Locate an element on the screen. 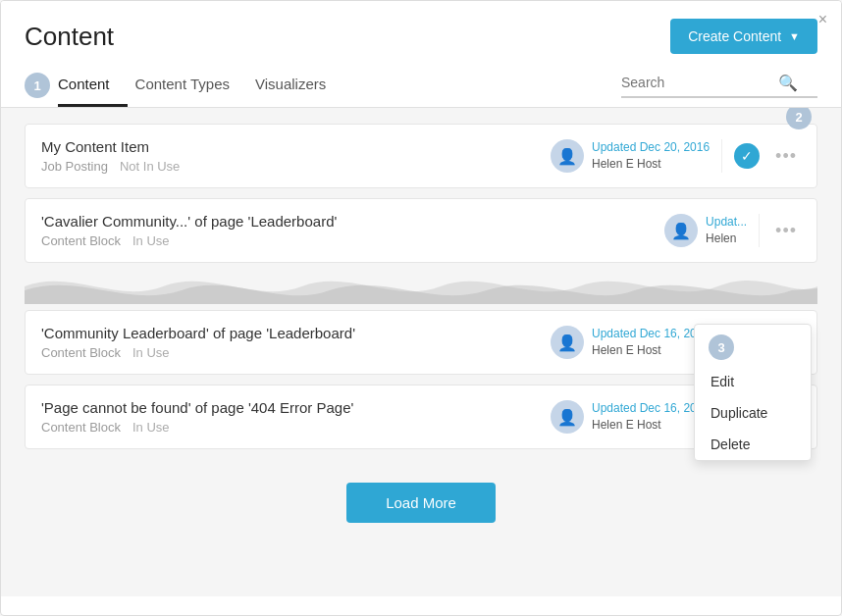 The width and height of the screenshot is (842, 616). load-more-button: Load More is located at coordinates (421, 502).